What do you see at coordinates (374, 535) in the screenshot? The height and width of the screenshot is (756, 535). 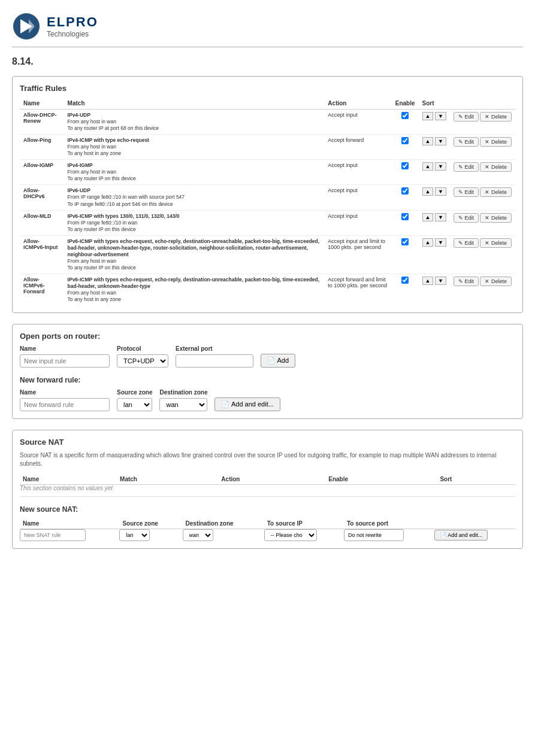 I see `new-snat-tosourceport-input` at bounding box center [374, 535].